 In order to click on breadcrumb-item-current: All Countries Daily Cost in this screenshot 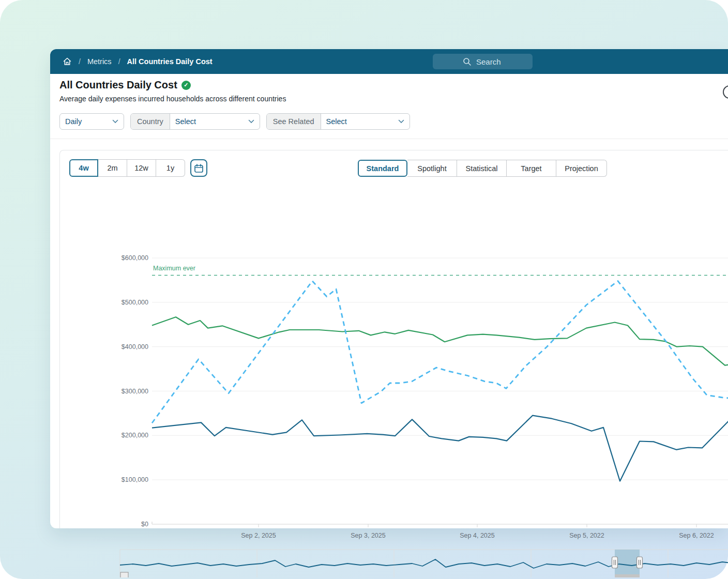, I will do `click(170, 62)`.